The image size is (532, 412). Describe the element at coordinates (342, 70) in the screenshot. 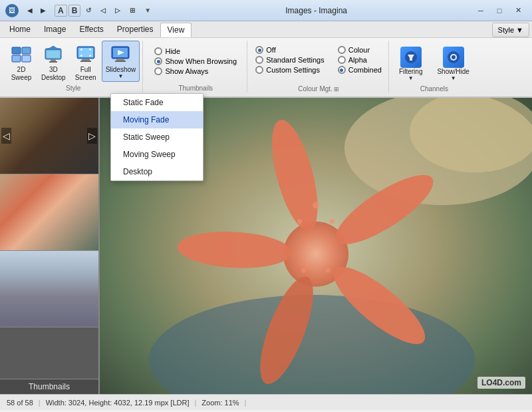

I see `combined-radio` at that location.